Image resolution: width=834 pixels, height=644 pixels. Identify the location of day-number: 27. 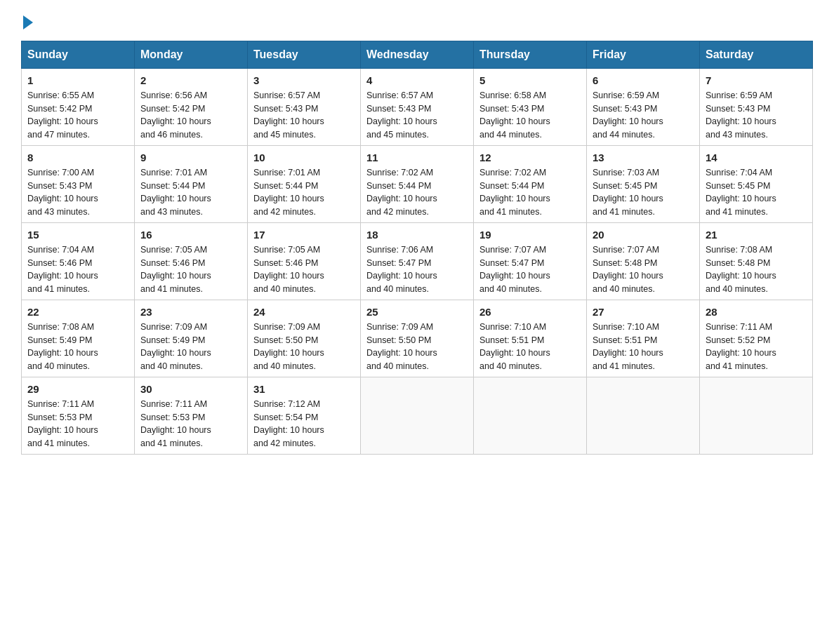
(643, 311).